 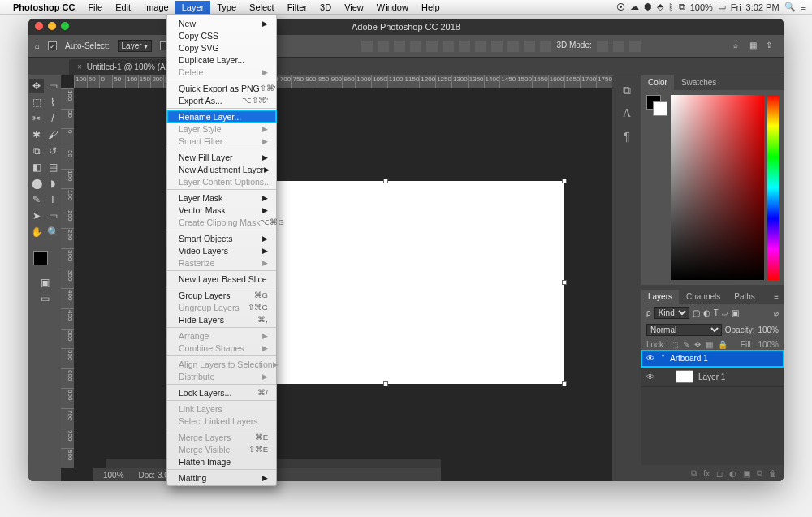 I want to click on link-layers-icon: ⧉, so click(x=693, y=473).